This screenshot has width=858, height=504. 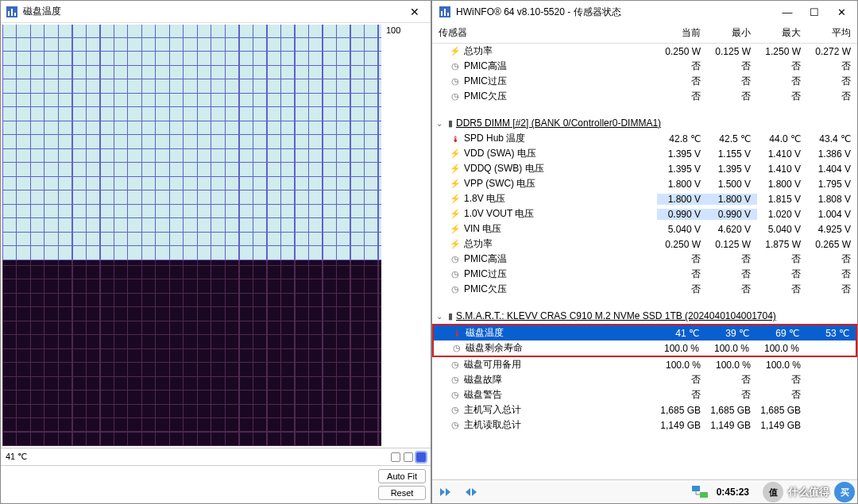 What do you see at coordinates (485, 275) in the screenshot?
I see `sensor-name: PMIC过压` at bounding box center [485, 275].